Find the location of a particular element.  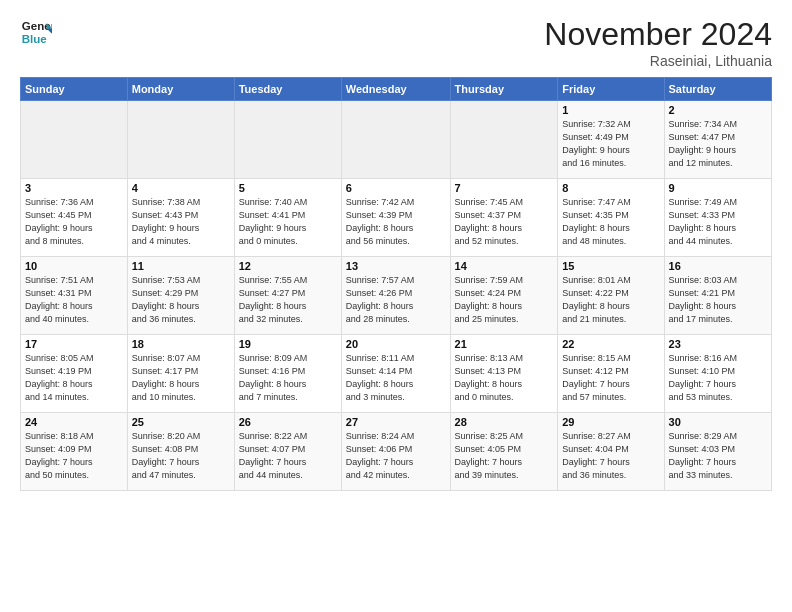

day-info: Sunrise: 8:25 AM Sunset: 4:05 PM Dayligh… is located at coordinates (504, 456).